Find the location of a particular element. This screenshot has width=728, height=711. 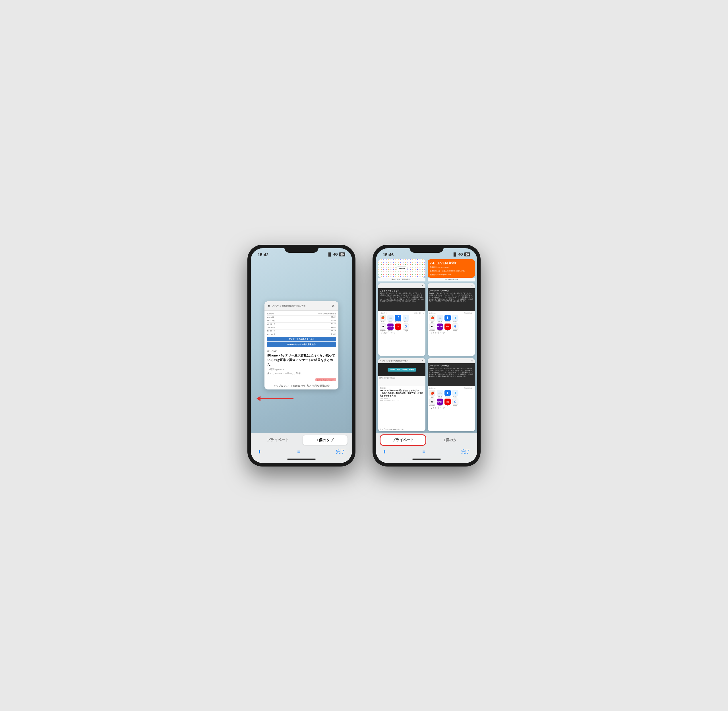

article-dark-header: iPhone「画面との距離」新機能 is located at coordinates (402, 370).